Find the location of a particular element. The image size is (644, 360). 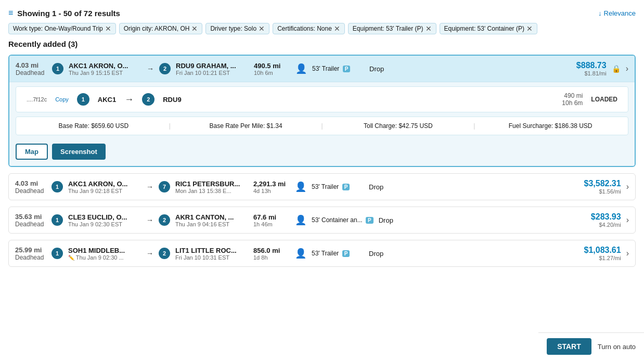

lock-icon-1: 🔒 is located at coordinates (616, 69).